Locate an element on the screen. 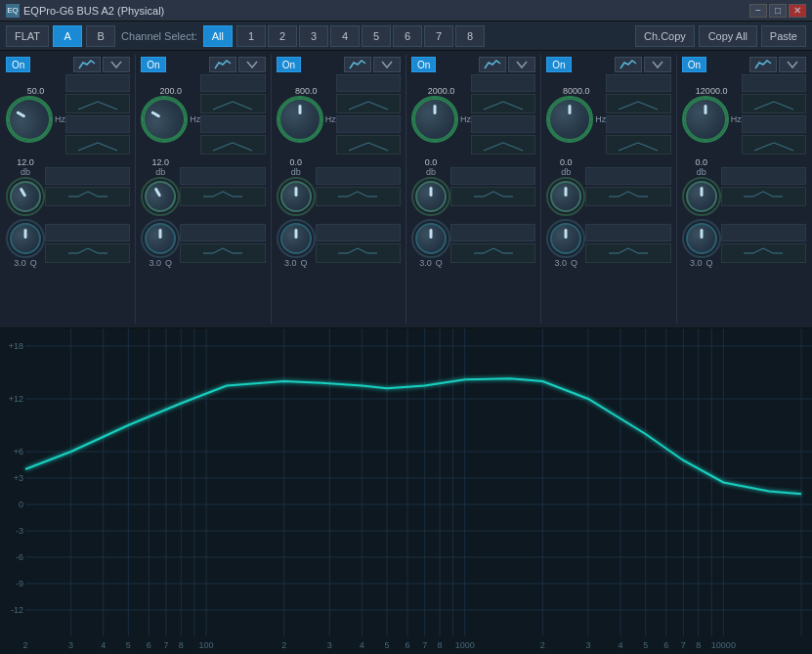 The image size is (812, 654). band-4-filter-down is located at coordinates (522, 65).